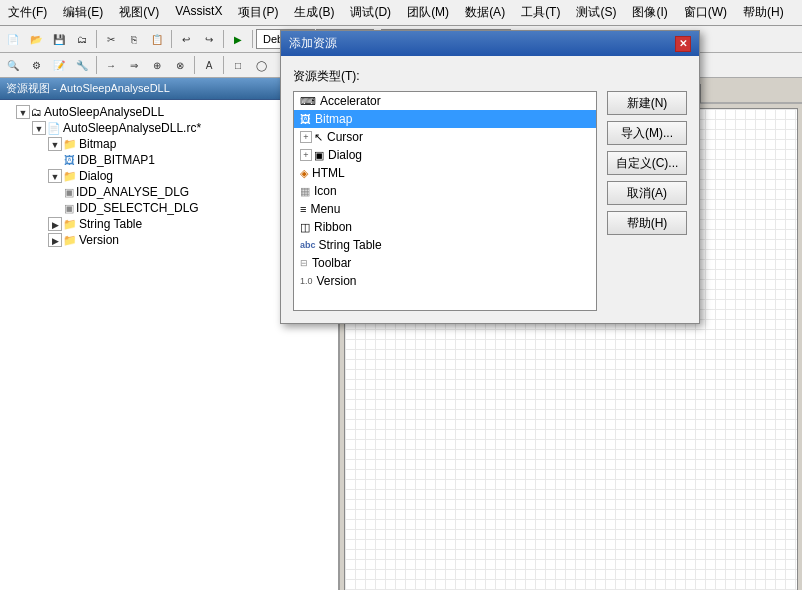  I want to click on res-item-cursor: + ↖ Cursor, so click(445, 137).